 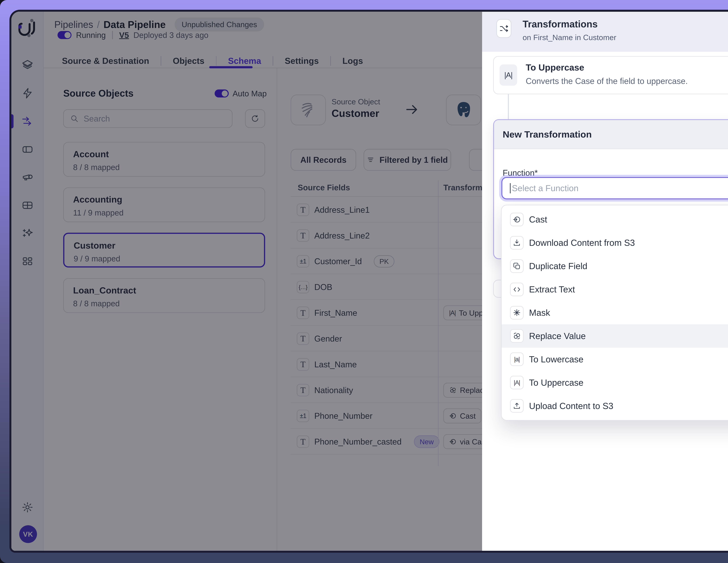 What do you see at coordinates (557, 336) in the screenshot?
I see `option-label: Replace Value` at bounding box center [557, 336].